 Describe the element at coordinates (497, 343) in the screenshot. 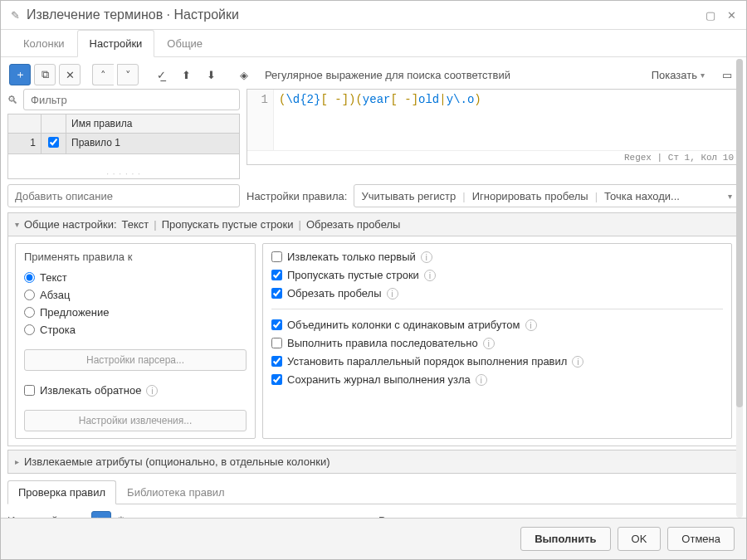

I see `check-sequential: Выполнить правила последовательно i` at that location.